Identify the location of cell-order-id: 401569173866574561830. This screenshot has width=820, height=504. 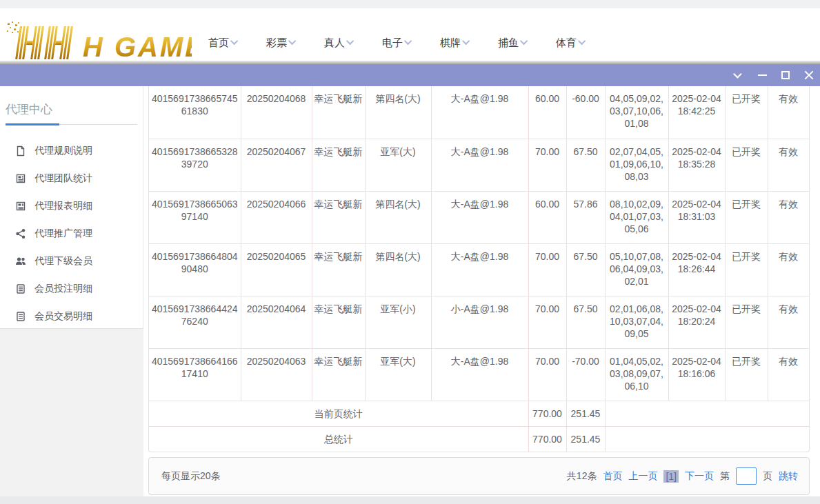
(194, 112).